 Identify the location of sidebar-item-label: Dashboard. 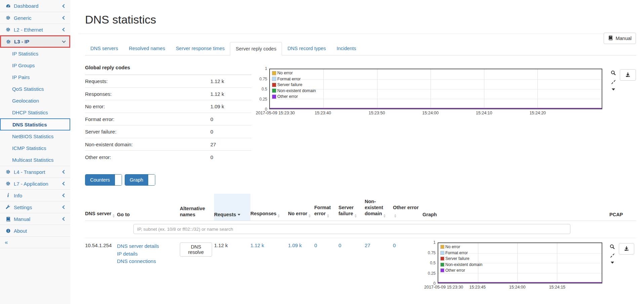
(26, 6).